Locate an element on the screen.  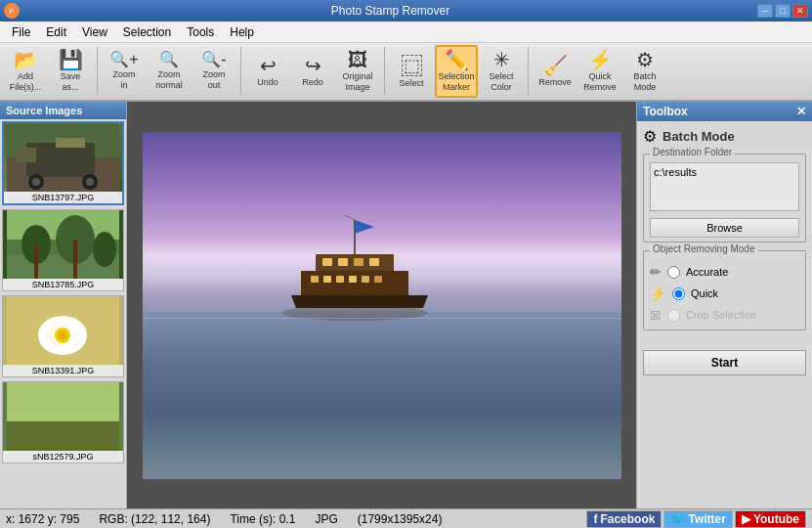
quick-label: Quick is located at coordinates (705, 293).